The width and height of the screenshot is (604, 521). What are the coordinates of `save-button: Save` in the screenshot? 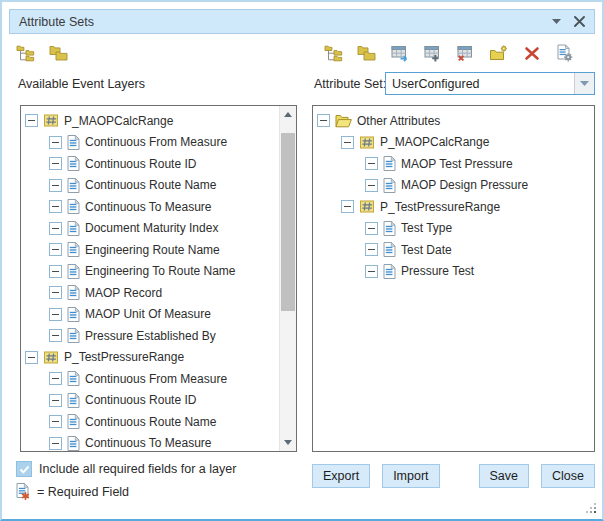 It's located at (504, 476).